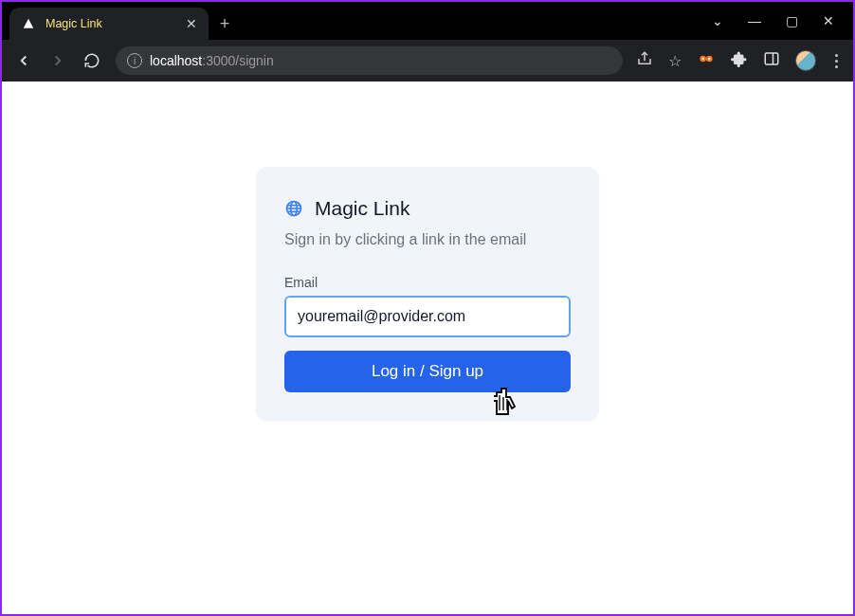  What do you see at coordinates (783, 21) in the screenshot?
I see `window-controls: ⌄ — ▢ ✕` at bounding box center [783, 21].